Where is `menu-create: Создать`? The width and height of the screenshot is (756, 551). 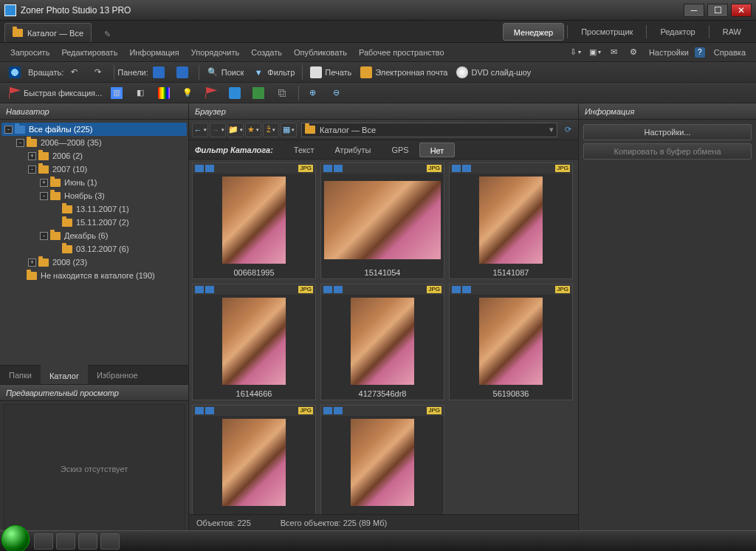
menu-create: Создать is located at coordinates (267, 52).